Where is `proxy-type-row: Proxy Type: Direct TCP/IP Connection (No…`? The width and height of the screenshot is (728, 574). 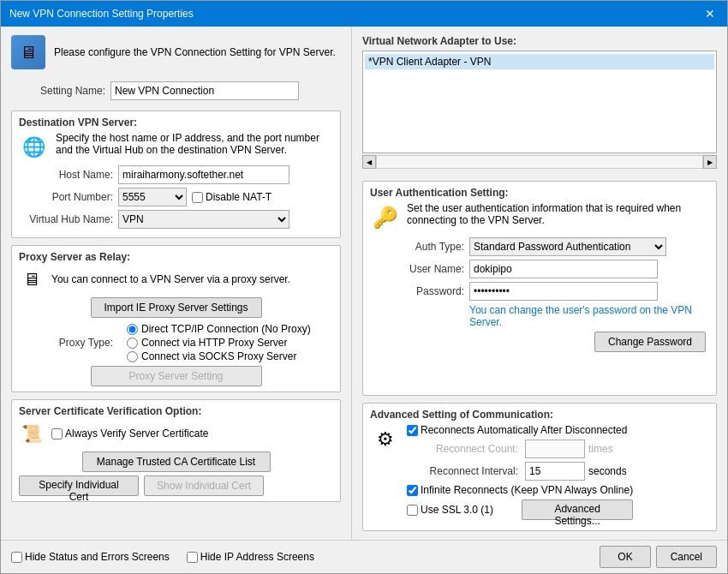
proxy-type-row: Proxy Type: Direct TCP/IP Connection (No… is located at coordinates (176, 343).